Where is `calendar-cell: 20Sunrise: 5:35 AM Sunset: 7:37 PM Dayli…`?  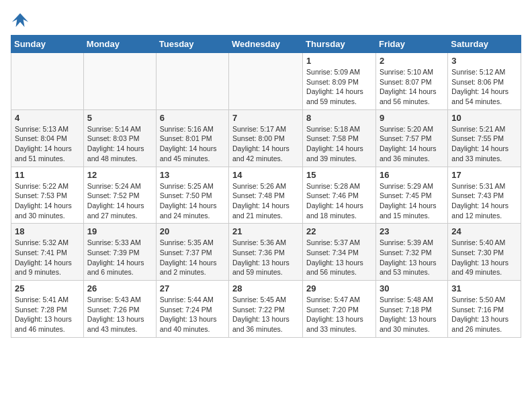 calendar-cell: 20Sunrise: 5:35 AM Sunset: 7:37 PM Dayli… is located at coordinates (192, 253).